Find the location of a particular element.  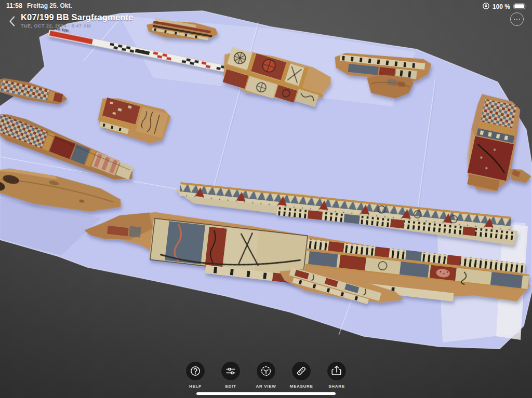

header: K07/199 BB Sargfragmente TUE, OCT 22, 20… is located at coordinates (266, 23).